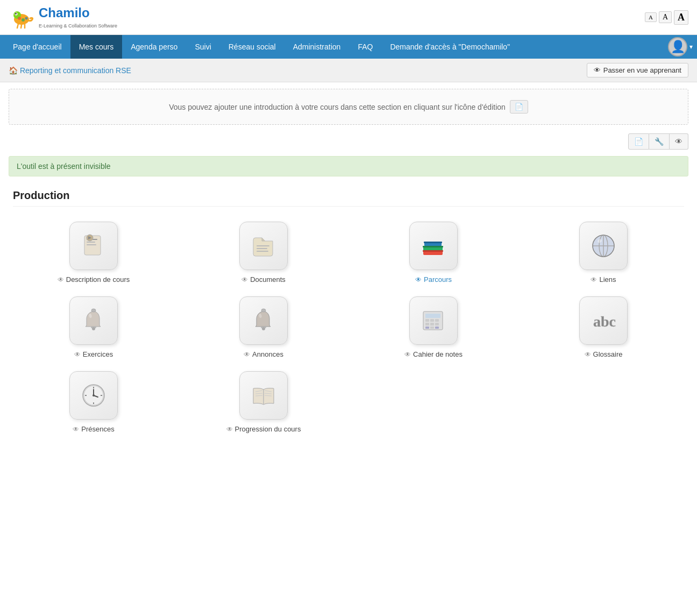  I want to click on tool-label-glossaire: 👁 Glossaire, so click(603, 354).